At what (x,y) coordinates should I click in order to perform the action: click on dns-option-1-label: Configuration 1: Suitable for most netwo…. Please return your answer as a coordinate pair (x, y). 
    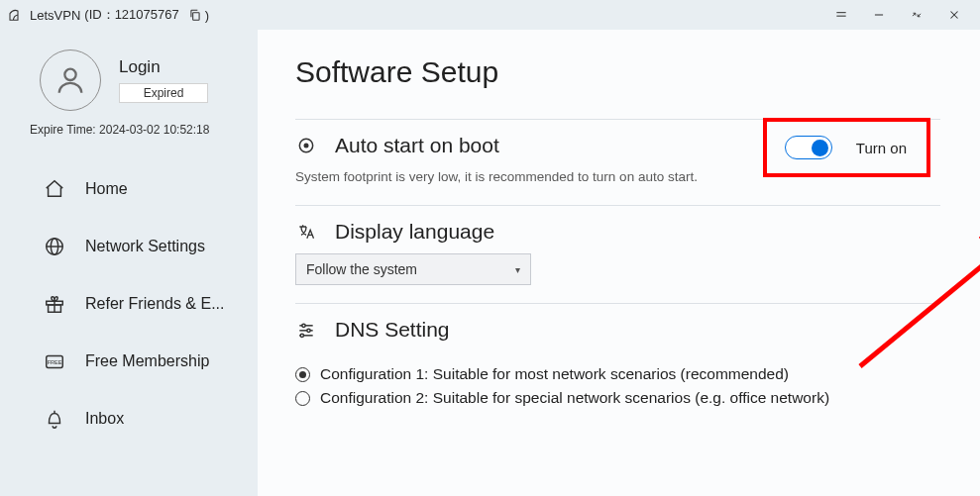
    Looking at the image, I should click on (555, 374).